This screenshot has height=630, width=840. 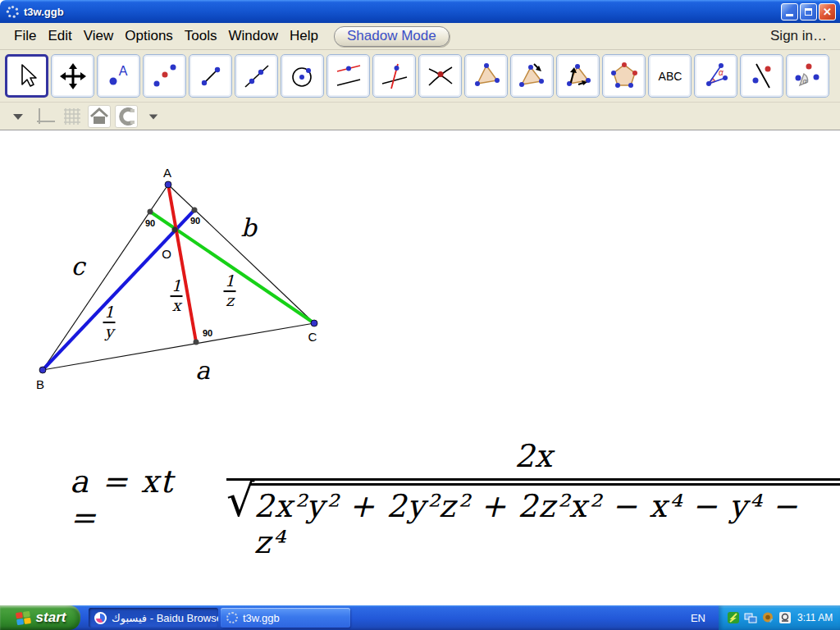 What do you see at coordinates (578, 75) in the screenshot?
I see `tool-vector-polygon` at bounding box center [578, 75].